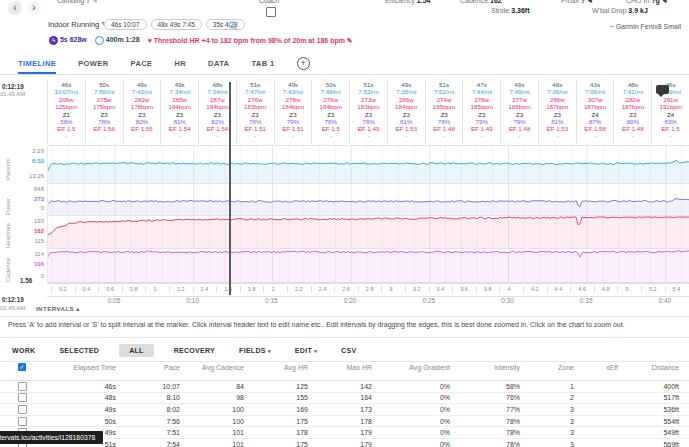 The height and width of the screenshot is (447, 689). I want to click on interval-chip-2: 35s 4:28, so click(226, 24).